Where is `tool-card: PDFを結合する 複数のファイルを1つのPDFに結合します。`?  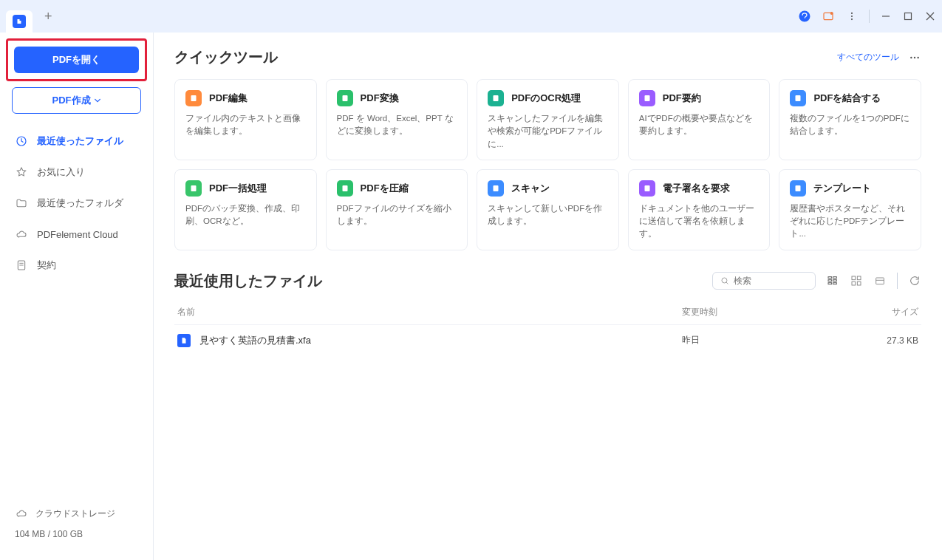 tool-card: PDFを結合する 複数のファイルを1つのPDFに結合します。 is located at coordinates (850, 120).